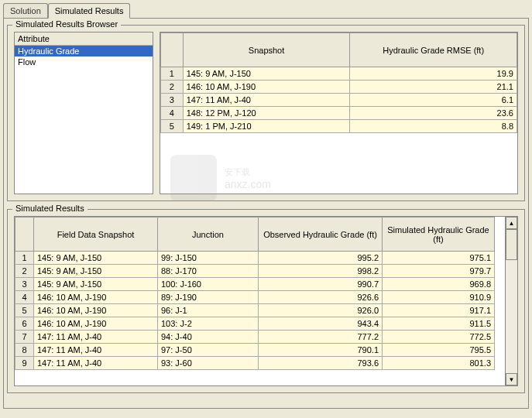 The width and height of the screenshot is (532, 418). What do you see at coordinates (321, 297) in the screenshot?
I see `cell-observed: 926.6` at bounding box center [321, 297].